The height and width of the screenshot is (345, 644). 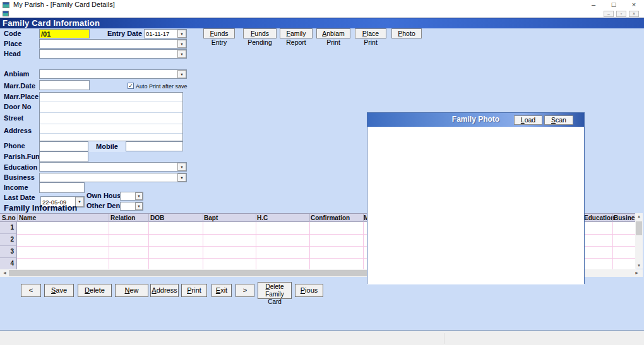 What do you see at coordinates (636, 273) in the screenshot?
I see `scroll-right-icon: ►` at bounding box center [636, 273].